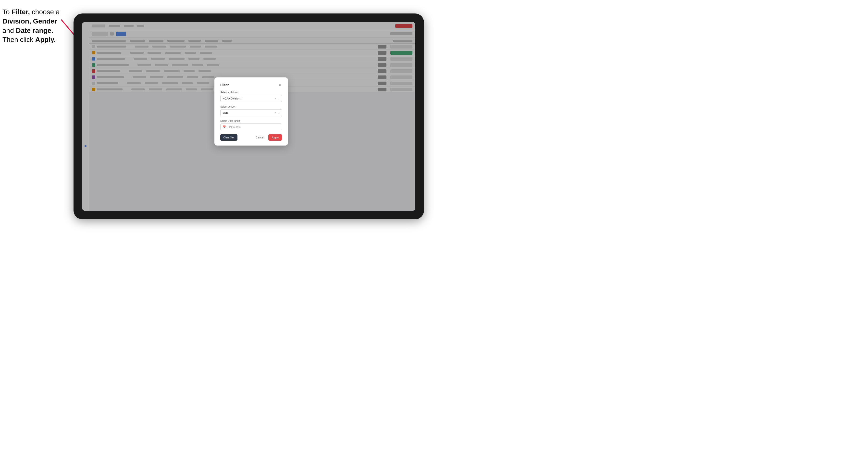 Image resolution: width=868 pixels, height=467 pixels. Describe the element at coordinates (268, 137) in the screenshot. I see `modal-action-buttons: Cancel Apply` at that location.